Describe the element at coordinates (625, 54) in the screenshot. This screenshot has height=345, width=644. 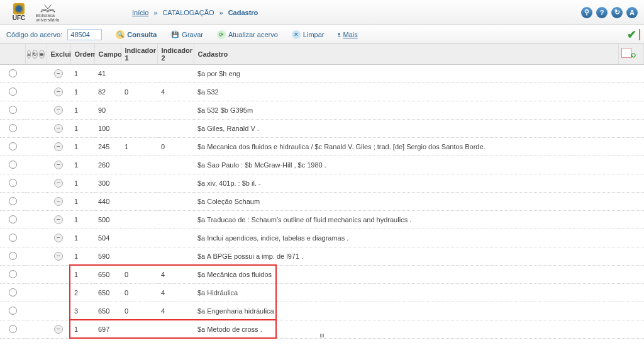
I see `copy-icon` at that location.